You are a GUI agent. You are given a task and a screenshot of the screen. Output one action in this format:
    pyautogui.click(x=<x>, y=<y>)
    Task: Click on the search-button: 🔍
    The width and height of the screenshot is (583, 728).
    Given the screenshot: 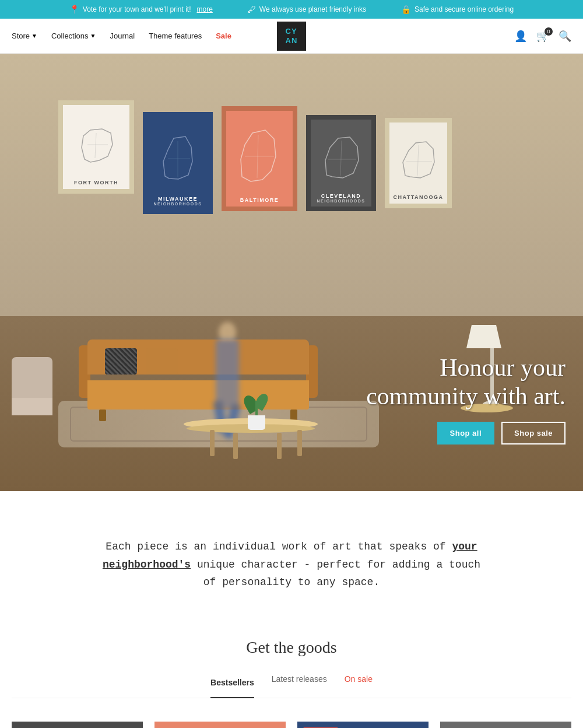 What is the action you would take?
    pyautogui.click(x=565, y=36)
    